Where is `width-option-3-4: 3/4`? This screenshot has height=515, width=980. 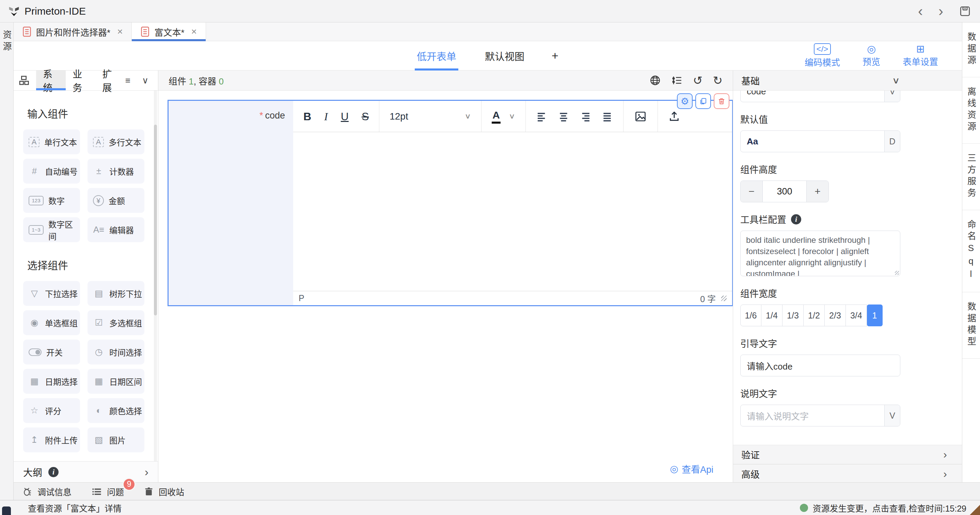 width-option-3-4: 3/4 is located at coordinates (856, 315).